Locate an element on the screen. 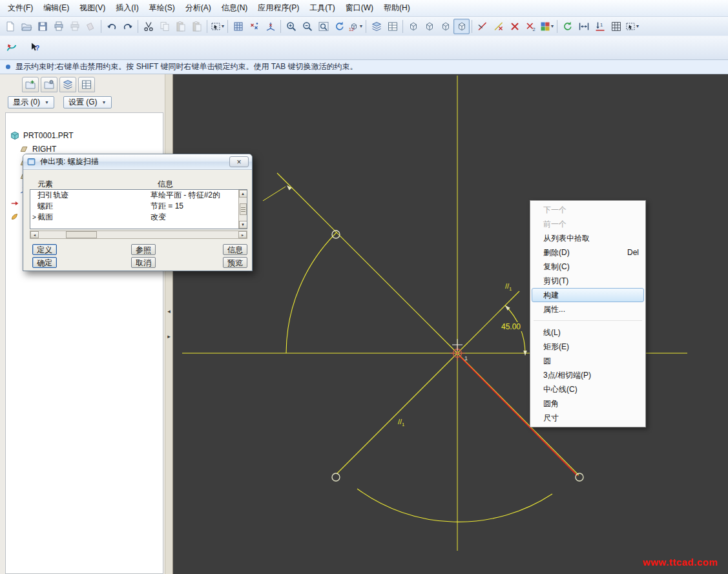 The image size is (728, 574). sketch-line-up-left is located at coordinates (367, 263).